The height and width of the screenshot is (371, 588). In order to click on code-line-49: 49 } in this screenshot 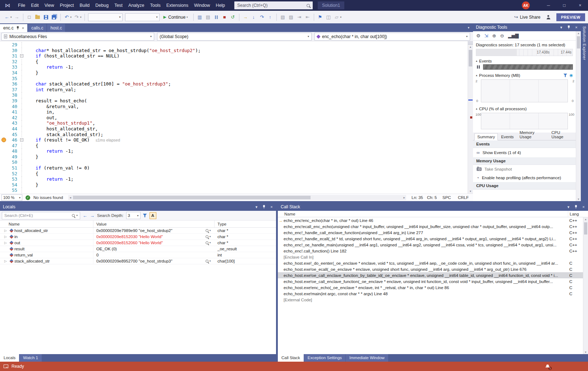, I will do `click(234, 157)`.